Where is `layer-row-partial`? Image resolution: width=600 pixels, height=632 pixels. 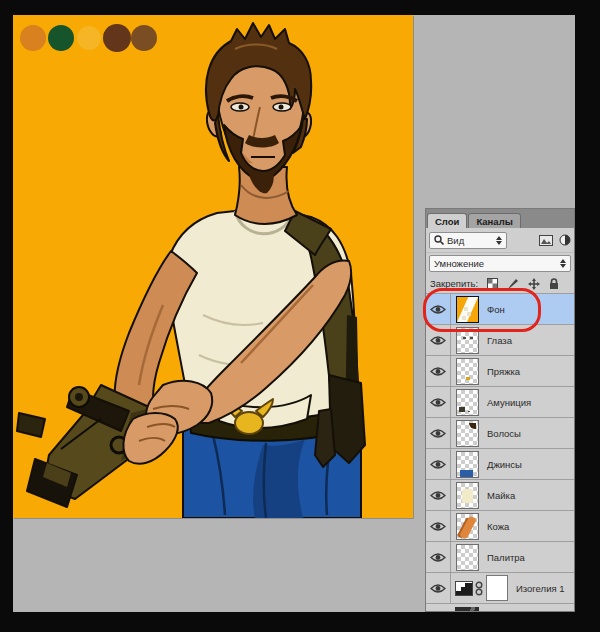 layer-row-partial is located at coordinates (500, 608).